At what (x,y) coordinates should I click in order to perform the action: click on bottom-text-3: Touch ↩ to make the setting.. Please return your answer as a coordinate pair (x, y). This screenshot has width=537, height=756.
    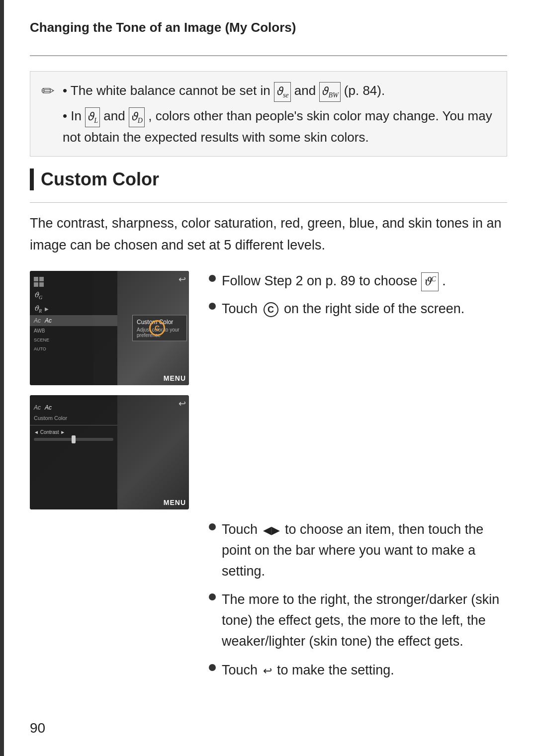
    Looking at the image, I should click on (364, 671).